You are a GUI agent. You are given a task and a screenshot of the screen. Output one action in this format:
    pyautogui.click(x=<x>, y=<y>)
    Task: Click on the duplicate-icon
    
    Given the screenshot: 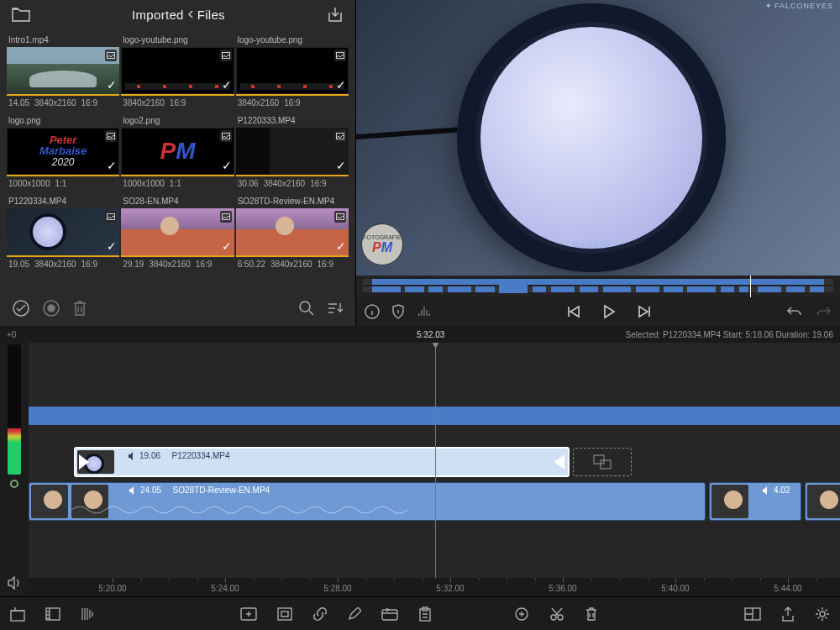 What is the action you would take?
    pyautogui.click(x=522, y=614)
    